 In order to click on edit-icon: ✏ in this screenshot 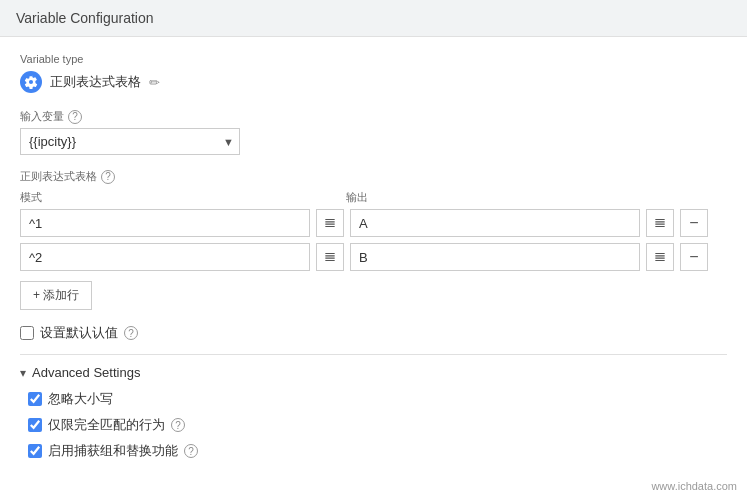, I will do `click(154, 82)`.